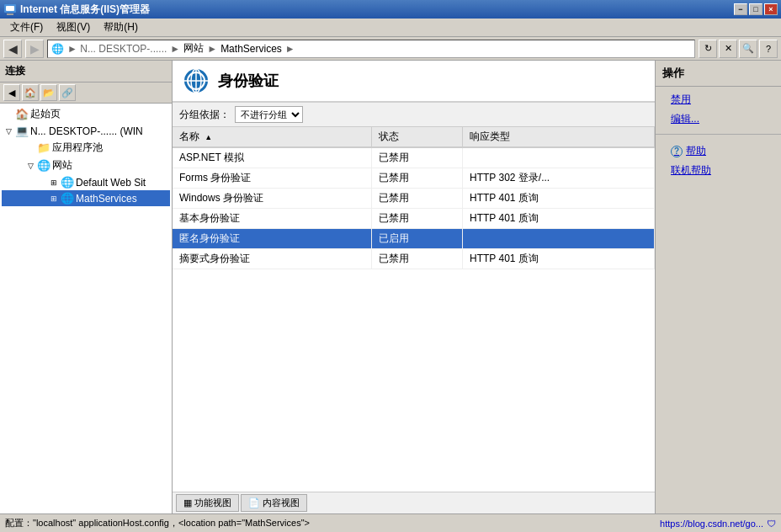 This screenshot has width=781, height=532. I want to click on address-bar: 🌐 ► N... DESKTOP-...... ► 网站 ► MathServi…, so click(371, 49).